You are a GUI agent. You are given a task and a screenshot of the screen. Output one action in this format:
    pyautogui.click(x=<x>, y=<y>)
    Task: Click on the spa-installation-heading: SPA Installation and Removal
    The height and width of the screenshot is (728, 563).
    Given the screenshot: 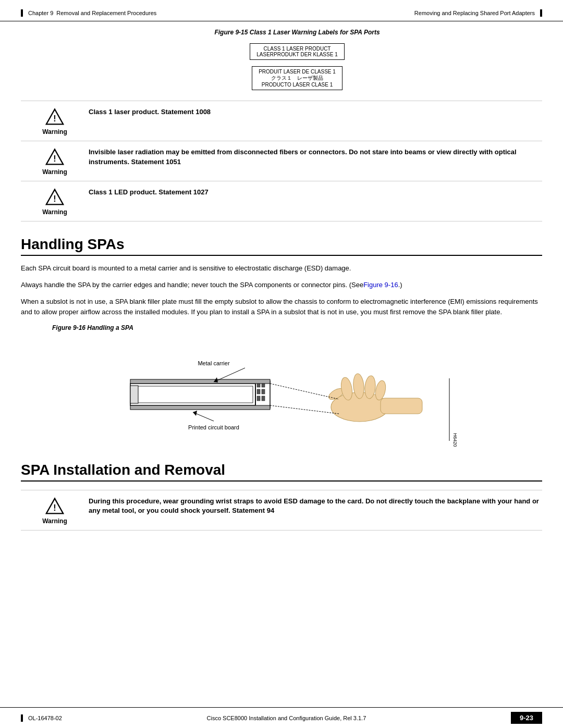 What is the action you would take?
    pyautogui.click(x=282, y=472)
    